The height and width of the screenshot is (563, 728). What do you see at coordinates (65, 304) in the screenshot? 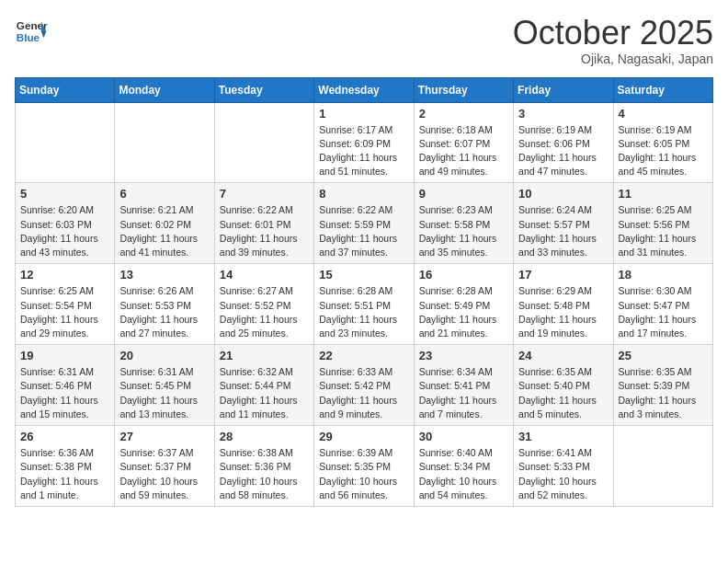
I see `calendar-cell: 12Sunrise: 6:25 AMSunset: 5:54 PMDayligh…` at bounding box center [65, 304].